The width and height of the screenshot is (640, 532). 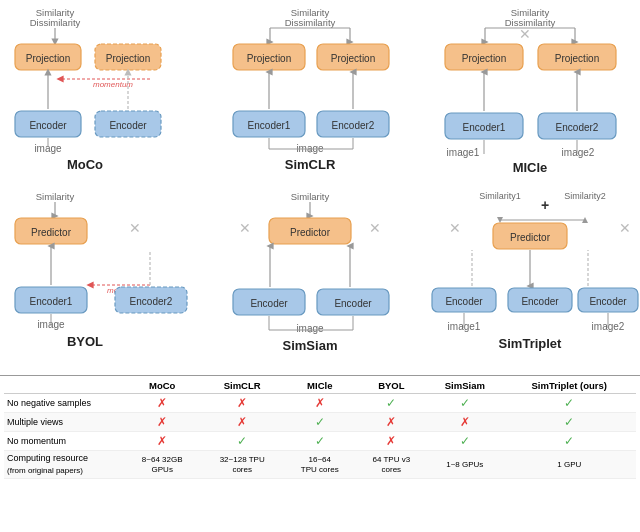 What do you see at coordinates (310, 164) in the screenshot?
I see `svg-text: SimCLR` at bounding box center [310, 164].